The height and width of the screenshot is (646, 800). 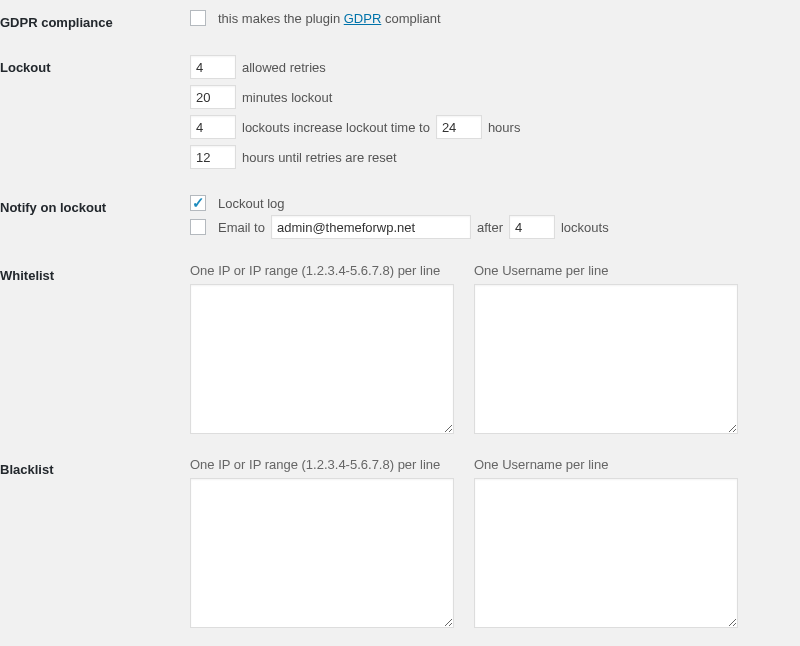 I want to click on after-lockouts-input, so click(x=532, y=227).